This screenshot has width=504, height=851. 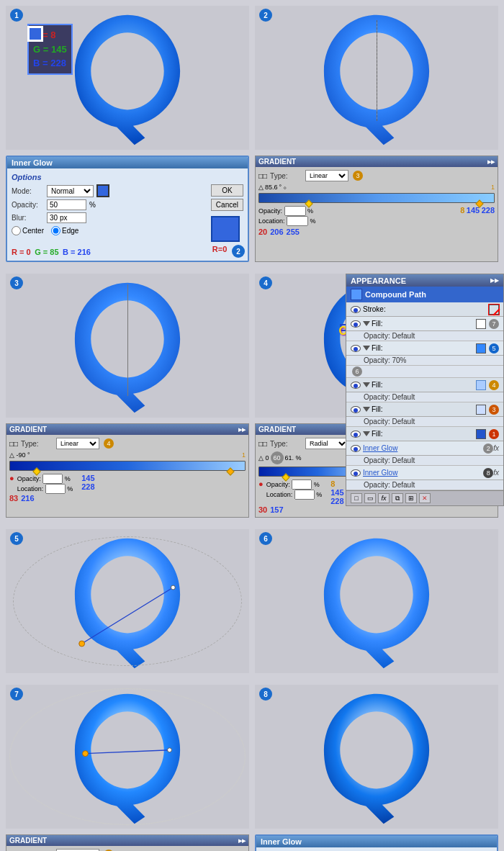 What do you see at coordinates (65, 230) in the screenshot?
I see `edge-radio: Edge` at bounding box center [65, 230].